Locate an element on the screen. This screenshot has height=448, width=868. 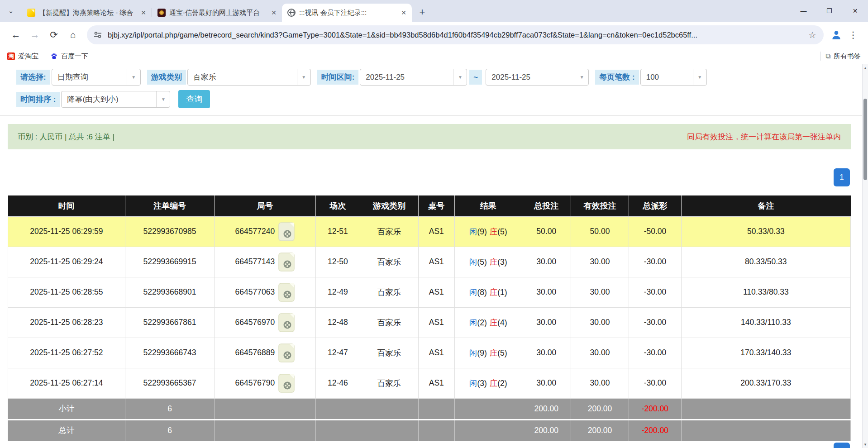
table-row: 2025-11-25 06:27:52 522993666743 6645768… is located at coordinates (429, 353).